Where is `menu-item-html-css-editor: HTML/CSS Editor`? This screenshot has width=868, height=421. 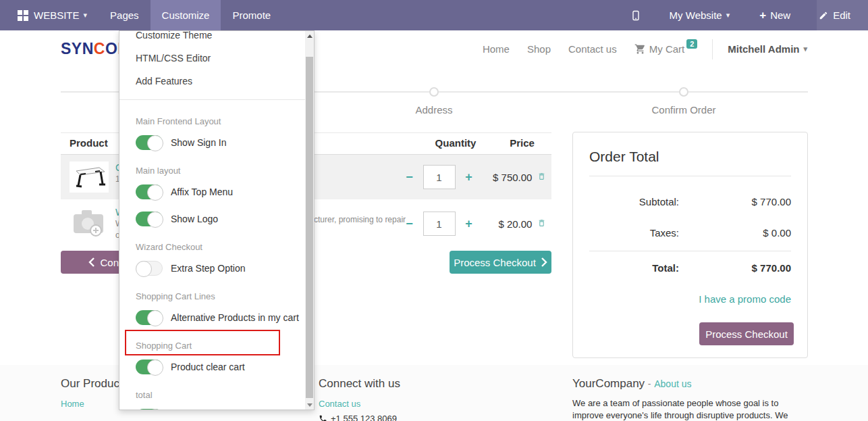
menu-item-html-css-editor: HTML/CSS Editor is located at coordinates (213, 58).